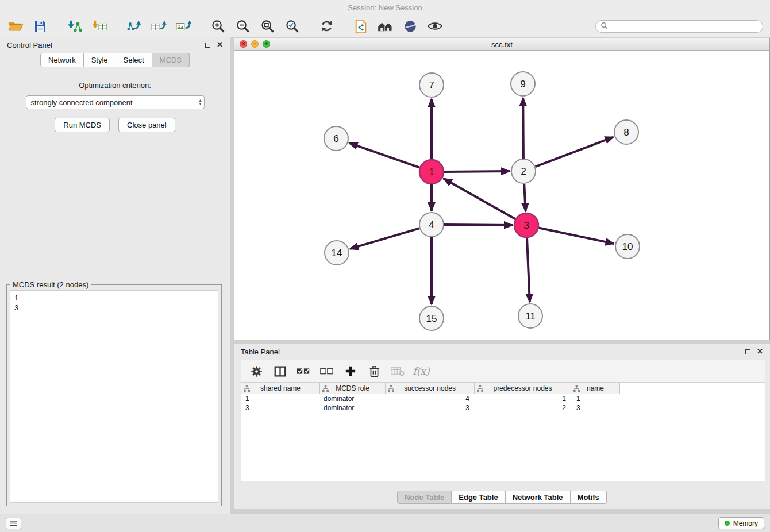 This screenshot has height=532, width=770. I want to click on palette-sphere-icon, so click(410, 26).